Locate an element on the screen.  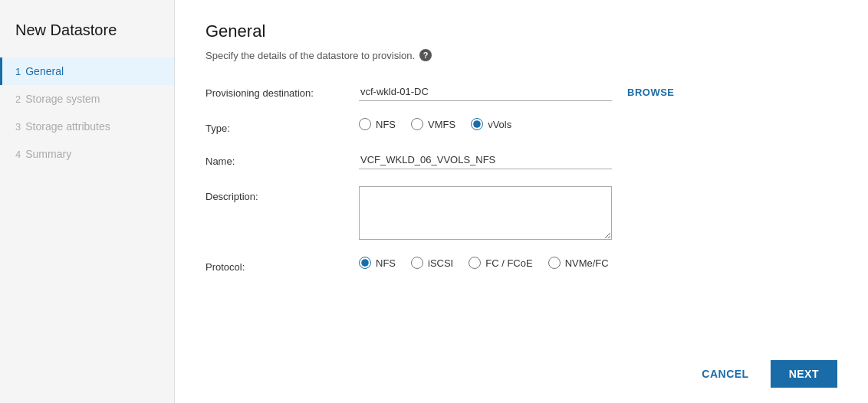
description-label: Description: is located at coordinates (282, 195).